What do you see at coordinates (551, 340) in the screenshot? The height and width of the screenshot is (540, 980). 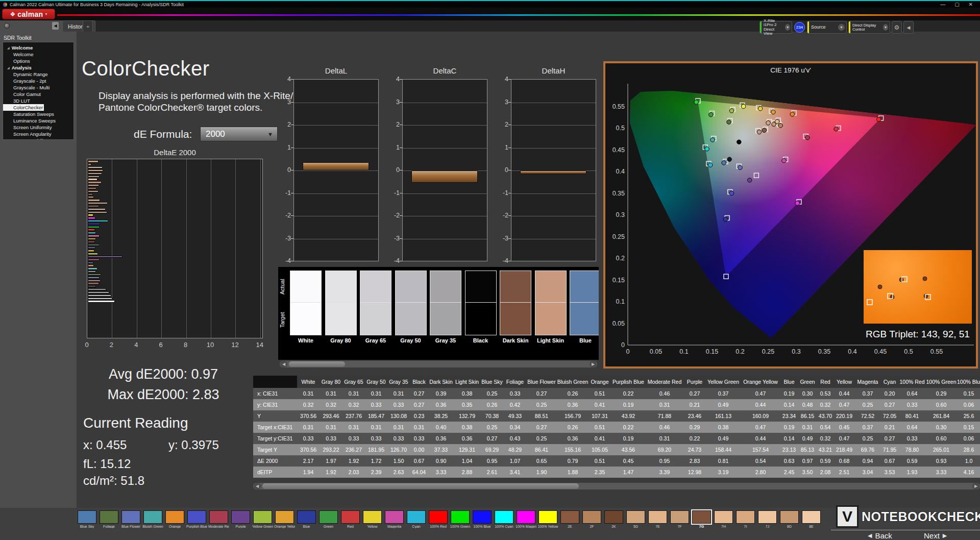 I see `swatch-label: Light Skin` at bounding box center [551, 340].